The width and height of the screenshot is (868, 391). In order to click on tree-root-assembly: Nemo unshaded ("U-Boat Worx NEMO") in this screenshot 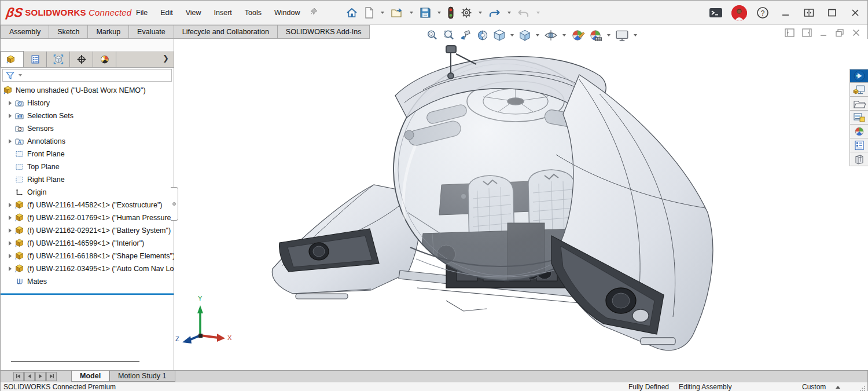, I will do `click(87, 90)`.